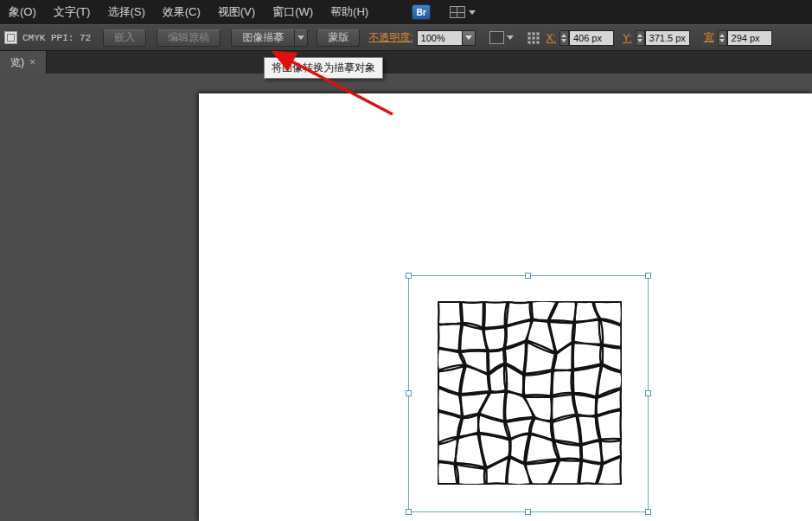 This screenshot has height=521, width=812. Describe the element at coordinates (723, 38) in the screenshot. I see `width-stepper` at that location.